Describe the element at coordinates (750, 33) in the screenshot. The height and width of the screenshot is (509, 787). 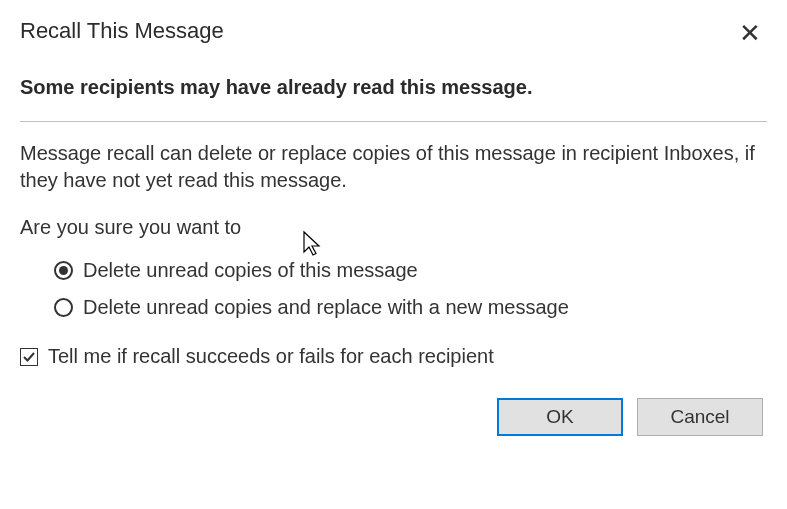
I see `close-button: ✕` at that location.